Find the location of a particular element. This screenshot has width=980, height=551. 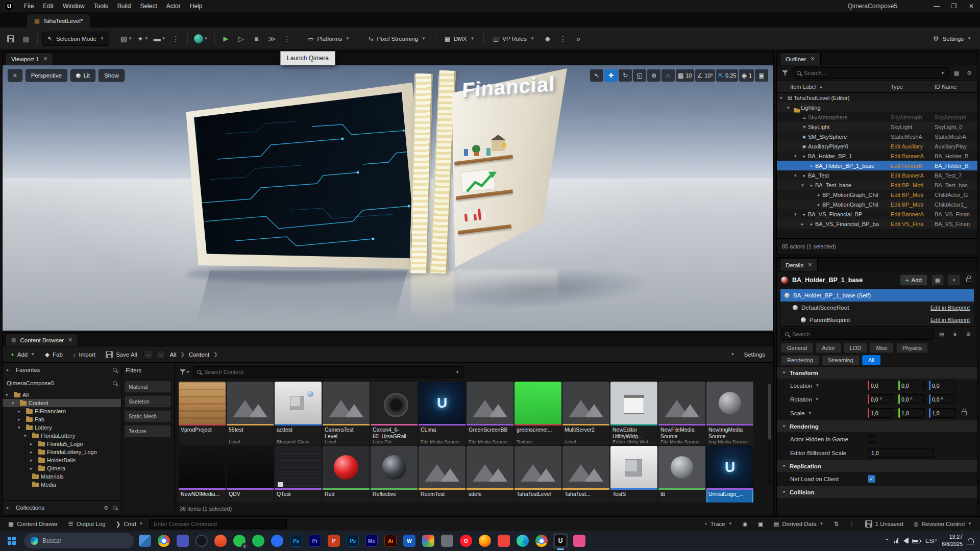

folder-tree-item: ▾ Lottery is located at coordinates (62, 428).